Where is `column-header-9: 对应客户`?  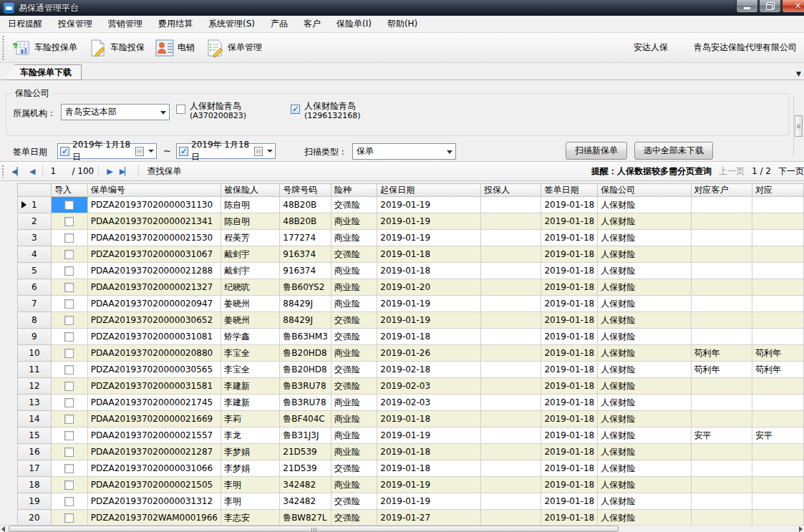 column-header-9: 对应客户 is located at coordinates (722, 190).